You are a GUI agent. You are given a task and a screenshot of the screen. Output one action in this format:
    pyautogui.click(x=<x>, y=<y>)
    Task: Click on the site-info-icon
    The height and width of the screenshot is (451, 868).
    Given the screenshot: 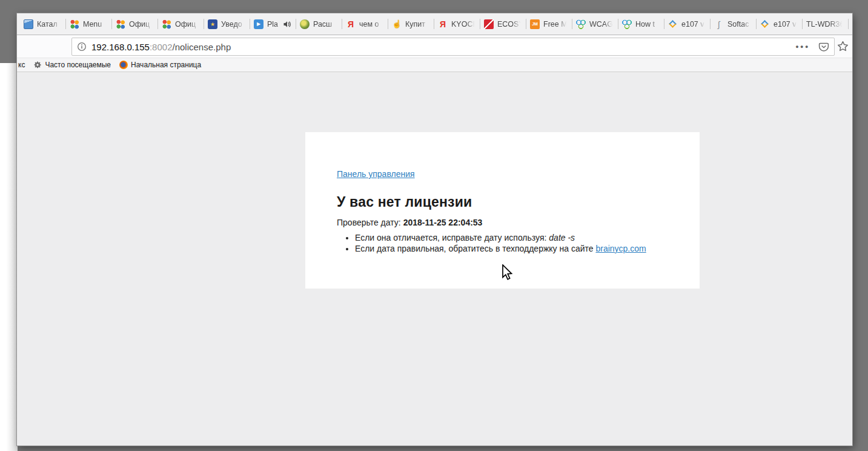 What is the action you would take?
    pyautogui.click(x=82, y=47)
    